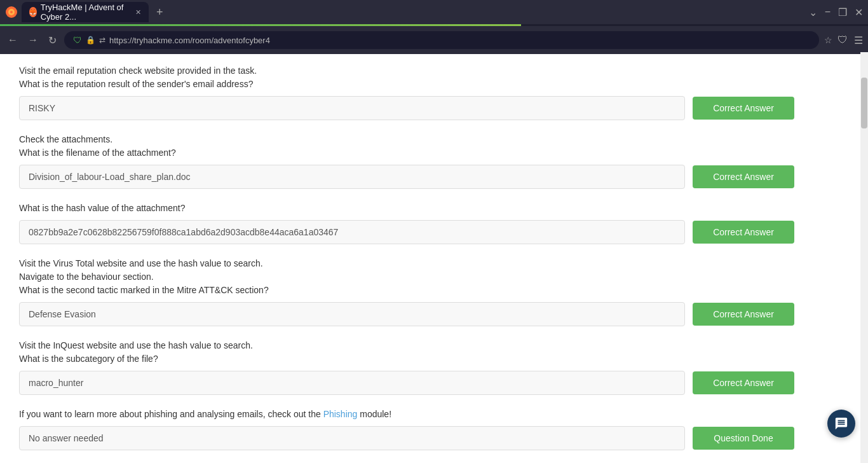 Image resolution: width=868 pixels, height=463 pixels. I want to click on question-5-text: Visit the InQuest website and use the ha…, so click(407, 352).